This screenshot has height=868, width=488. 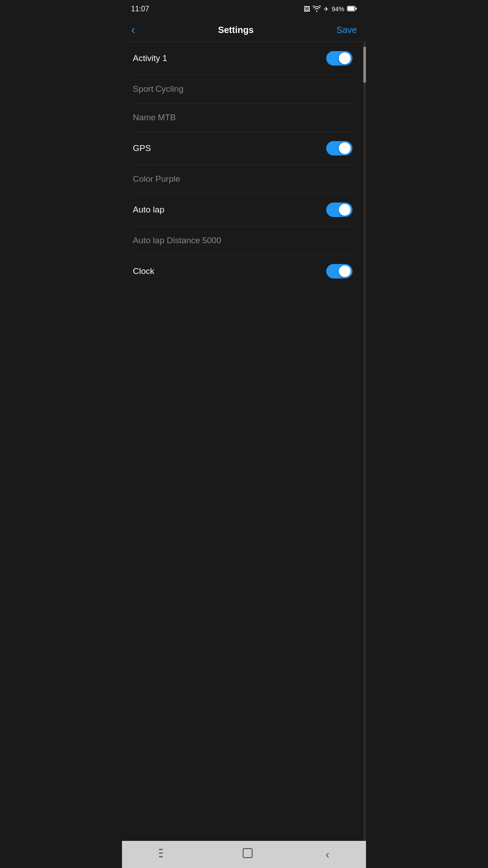 What do you see at coordinates (166, 241) in the screenshot?
I see `setting-label-autolapdistance: Auto lap Distance` at bounding box center [166, 241].